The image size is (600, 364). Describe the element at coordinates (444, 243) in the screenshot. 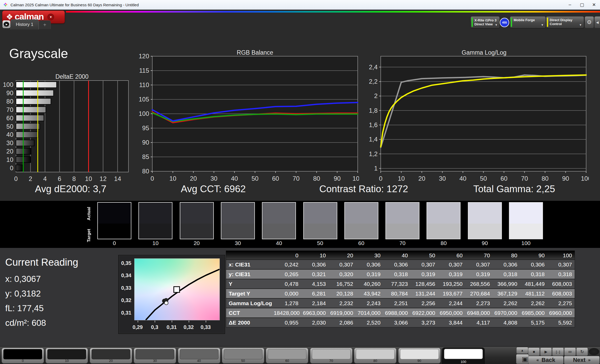

I see `swatch-level-label: 80` at that location.